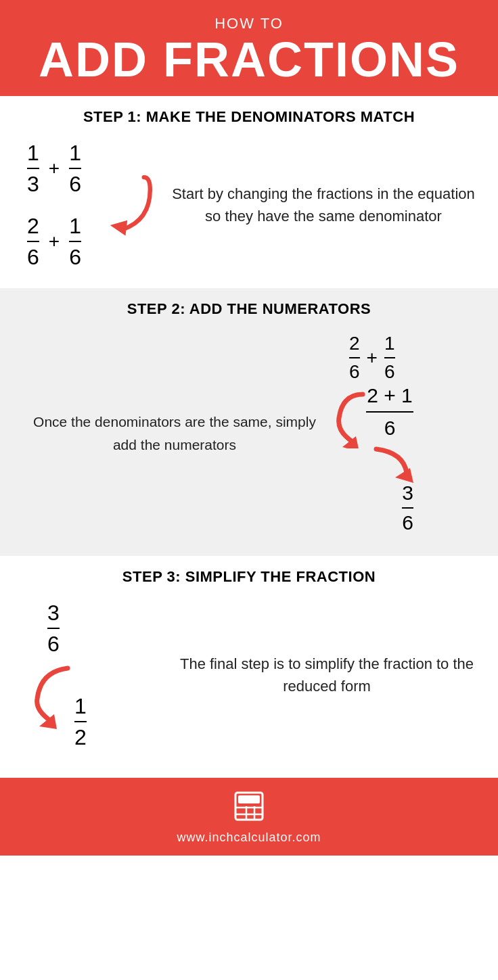  What do you see at coordinates (249, 48) in the screenshot?
I see `page-header: HOW TO ADD FRACTIONS` at bounding box center [249, 48].